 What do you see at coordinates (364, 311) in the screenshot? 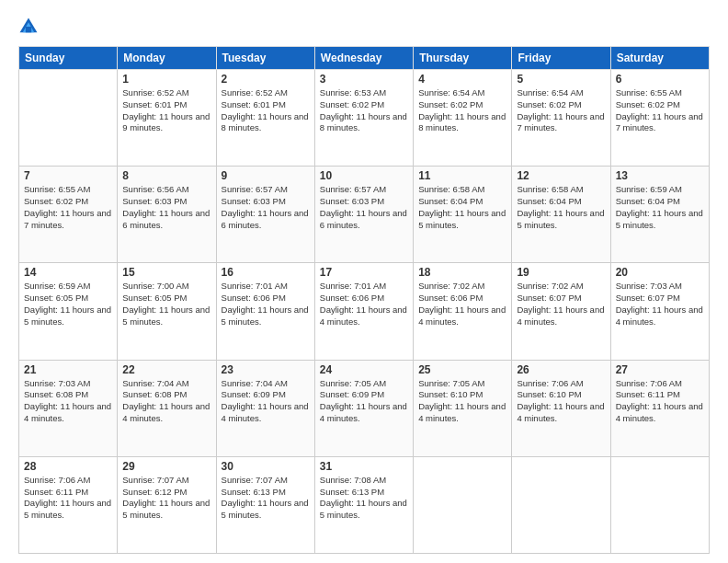
I see `day-cell: 17Sunrise: 7:01 AMSunset: 6:06 PMDayligh…` at bounding box center [364, 311].